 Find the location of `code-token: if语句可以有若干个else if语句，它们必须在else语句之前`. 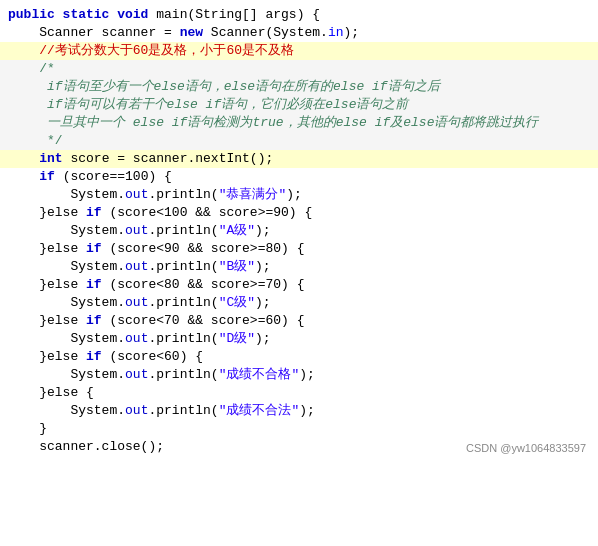

code-token: if语句可以有若干个else if语句，它们必须在else语句之前 is located at coordinates (228, 105).